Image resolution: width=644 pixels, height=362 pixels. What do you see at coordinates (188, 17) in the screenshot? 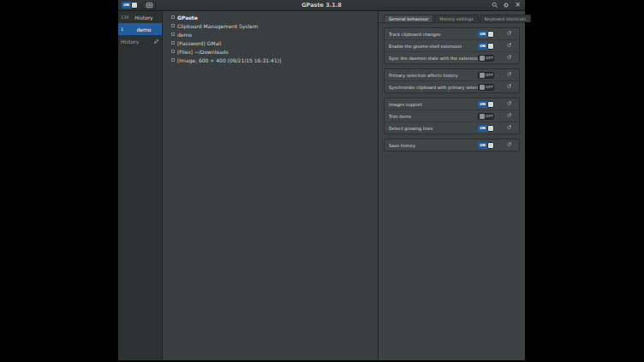
I see `item-text: GPaste` at bounding box center [188, 17].